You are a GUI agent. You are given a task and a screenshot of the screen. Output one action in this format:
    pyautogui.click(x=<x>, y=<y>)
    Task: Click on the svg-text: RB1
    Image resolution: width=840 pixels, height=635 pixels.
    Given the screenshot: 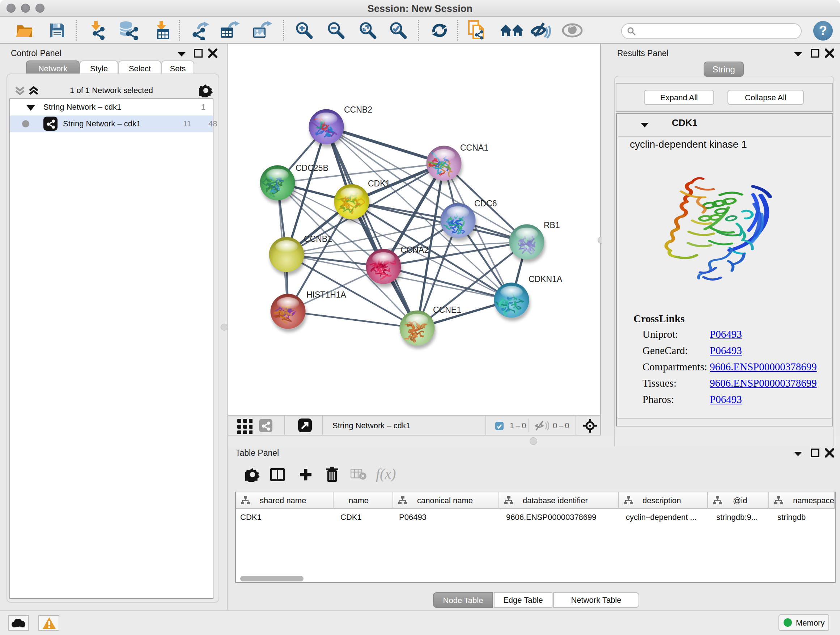 What is the action you would take?
    pyautogui.click(x=552, y=225)
    